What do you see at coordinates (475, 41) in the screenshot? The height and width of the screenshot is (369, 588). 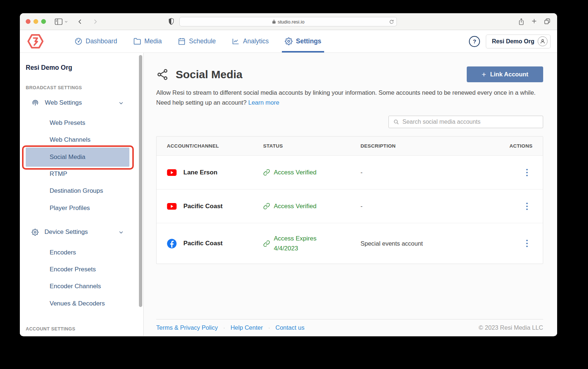 I see `question-mark-icon: ?` at bounding box center [475, 41].